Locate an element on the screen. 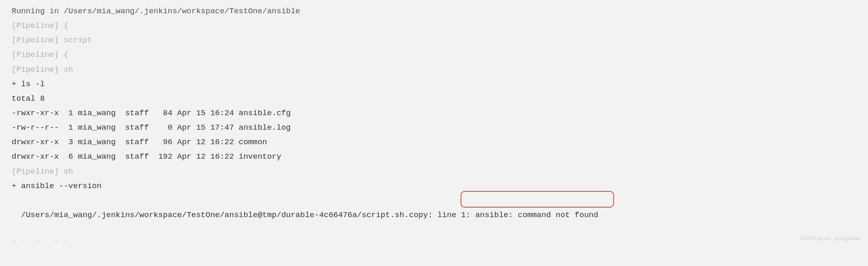 The height and width of the screenshot is (266, 868). log-line: -rw-r--r-- 1 mia_wang staff 0 Apr 15 17:… is located at coordinates (434, 128).